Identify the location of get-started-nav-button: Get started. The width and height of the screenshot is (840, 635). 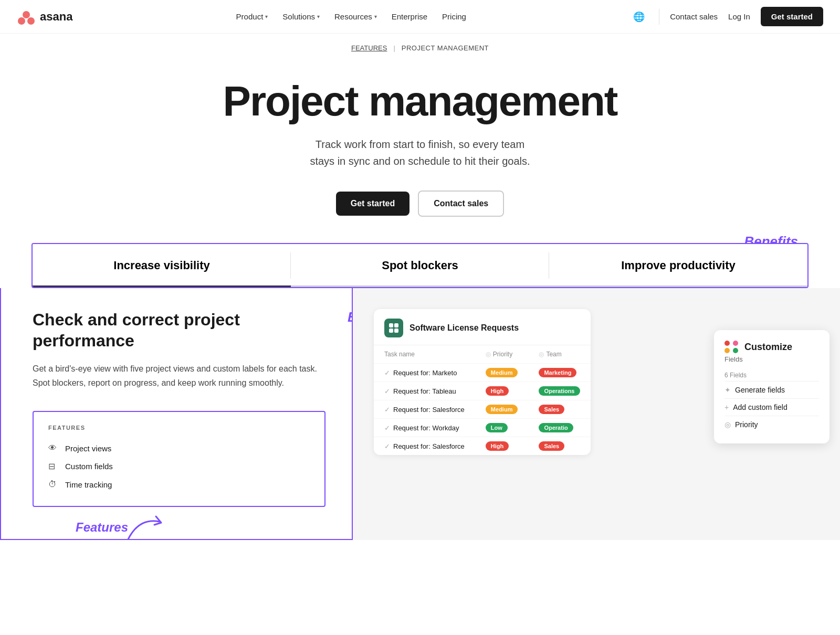
(792, 17).